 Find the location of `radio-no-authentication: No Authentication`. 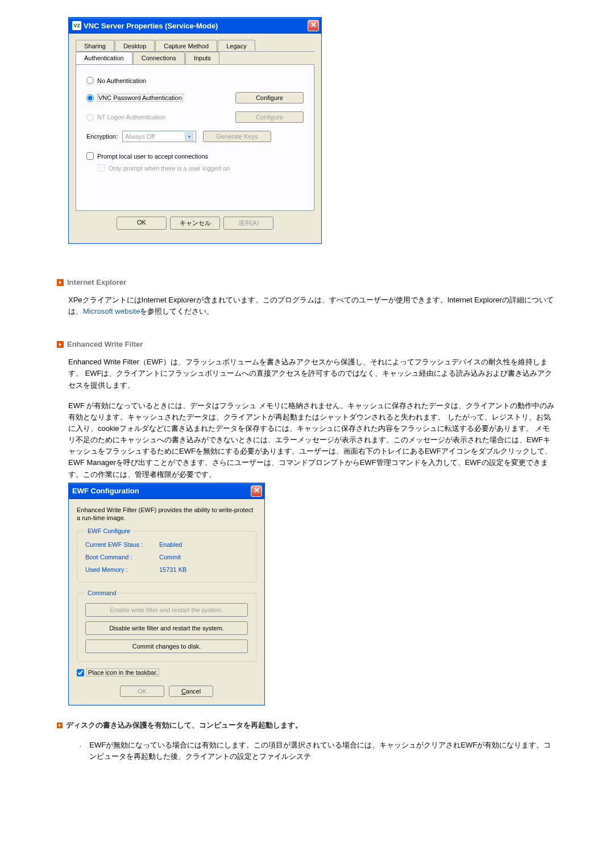

radio-no-authentication: No Authentication is located at coordinates (195, 81).